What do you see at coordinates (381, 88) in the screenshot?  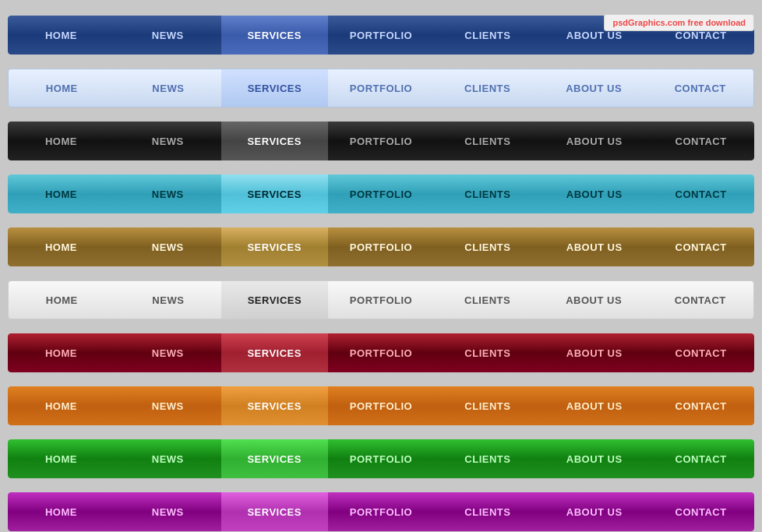 I see `nav-bar-2: HOMENEWSSERVICESPORTFOLIOCLIENTSABOUT US…` at bounding box center [381, 88].